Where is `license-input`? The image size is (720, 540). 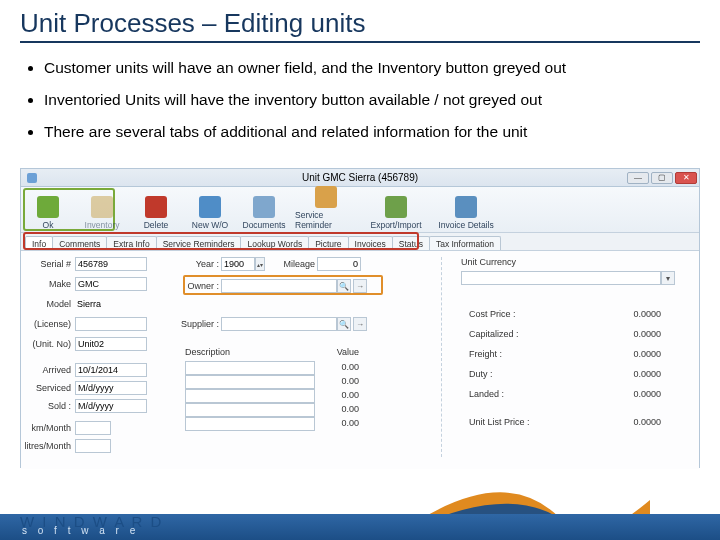 license-input is located at coordinates (111, 324).